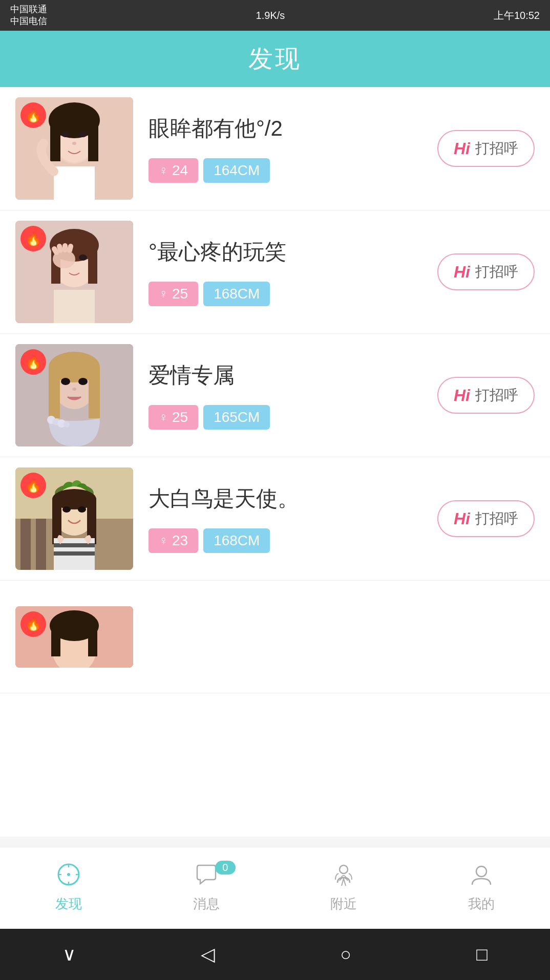 This screenshot has width=550, height=980. What do you see at coordinates (275, 954) in the screenshot?
I see `system-navigation: ∨ ◁ ○ □` at bounding box center [275, 954].